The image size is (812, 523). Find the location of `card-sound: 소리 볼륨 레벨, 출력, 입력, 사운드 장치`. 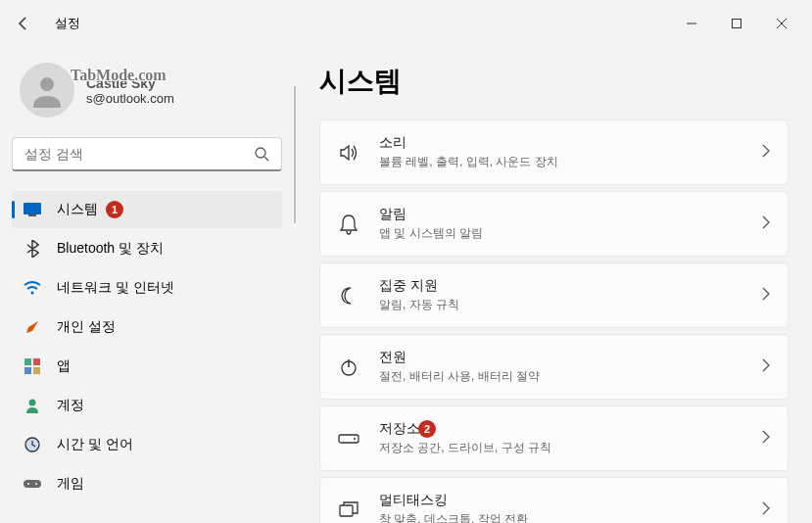

card-sound: 소리 볼륨 레벨, 출력, 입력, 사운드 장치 is located at coordinates (554, 153).